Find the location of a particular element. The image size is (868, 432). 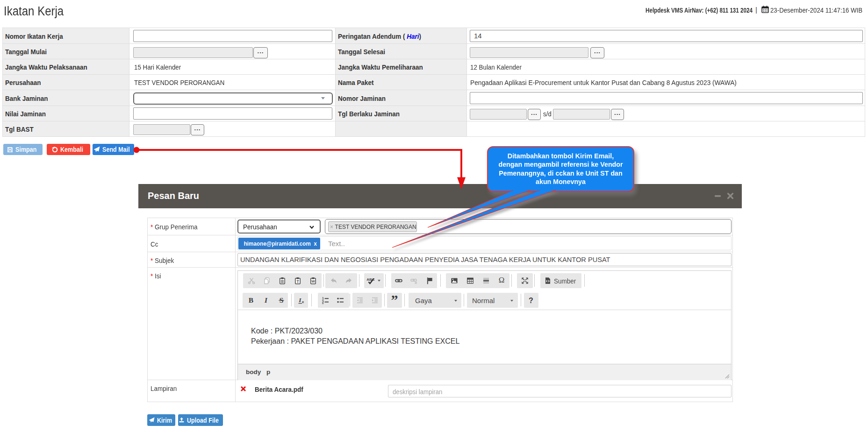

svg-text: B is located at coordinates (251, 300).